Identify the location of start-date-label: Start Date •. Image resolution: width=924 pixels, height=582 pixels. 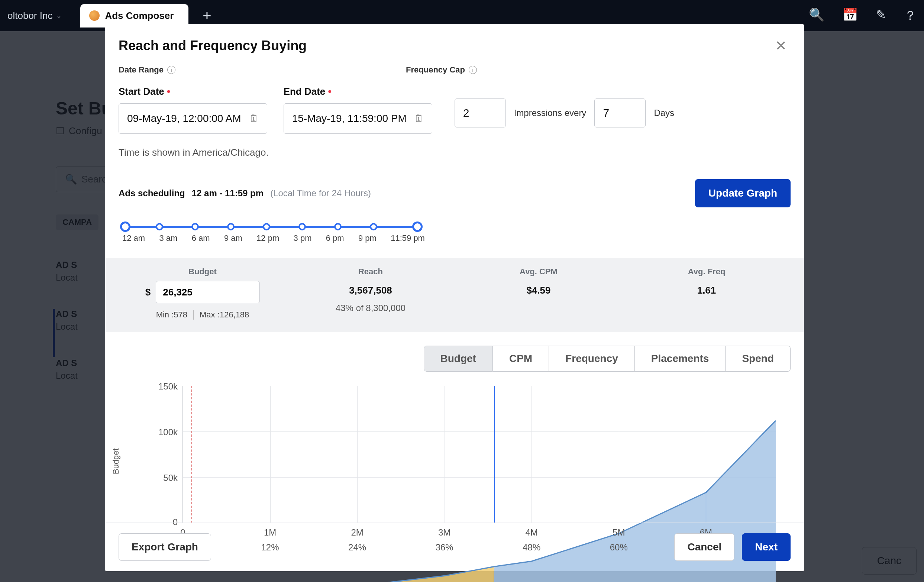
(193, 92).